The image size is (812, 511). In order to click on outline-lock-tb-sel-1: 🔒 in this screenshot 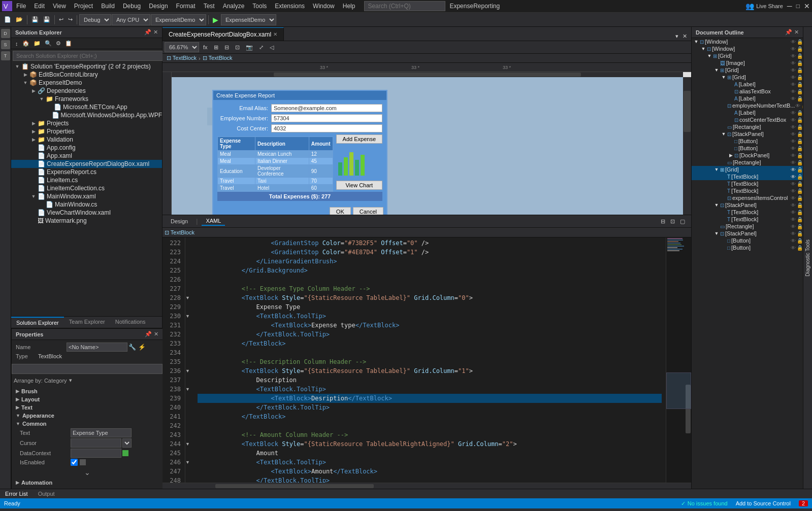, I will do `click(800, 177)`.